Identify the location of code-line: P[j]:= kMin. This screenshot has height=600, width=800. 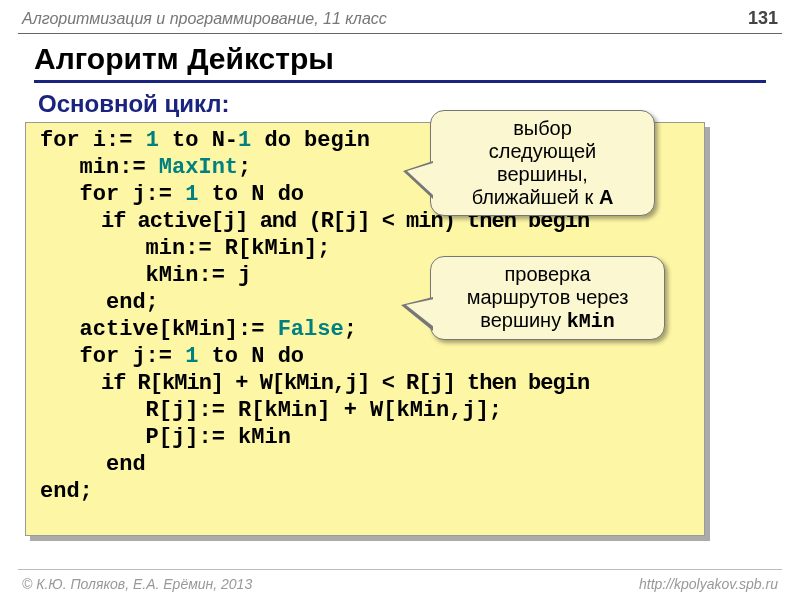
(166, 438).